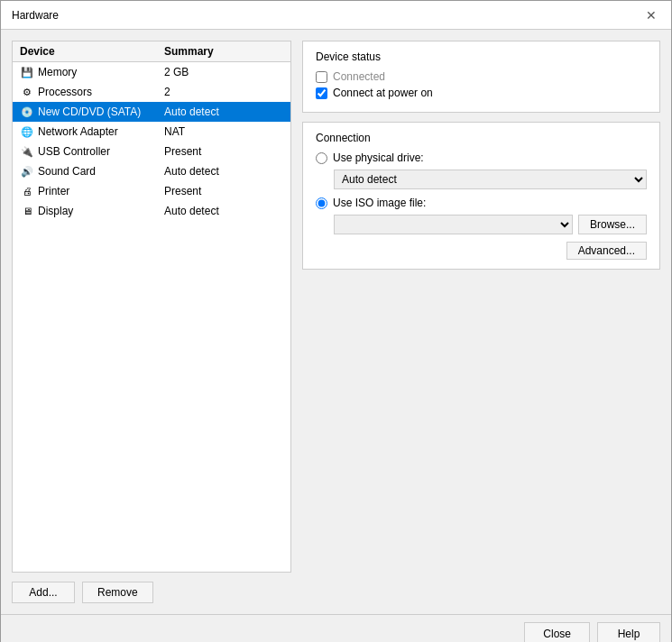 This screenshot has height=642, width=672. I want to click on advanced-row: Advanced..., so click(482, 251).